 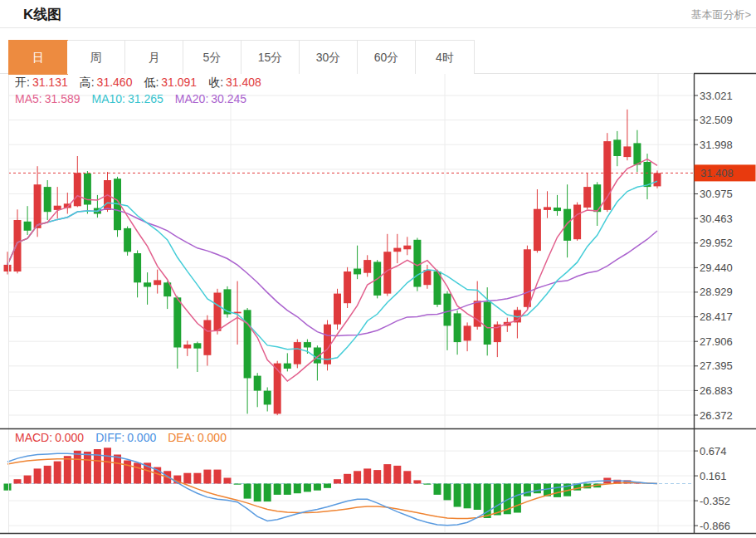 I want to click on legend-label: 高:, so click(x=87, y=82).